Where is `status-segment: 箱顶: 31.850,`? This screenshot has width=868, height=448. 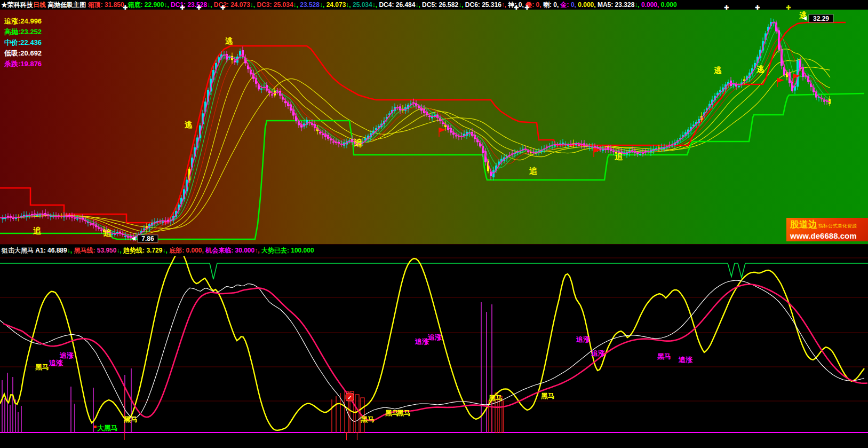 status-segment: 箱顶: 31.850, is located at coordinates (108, 5).